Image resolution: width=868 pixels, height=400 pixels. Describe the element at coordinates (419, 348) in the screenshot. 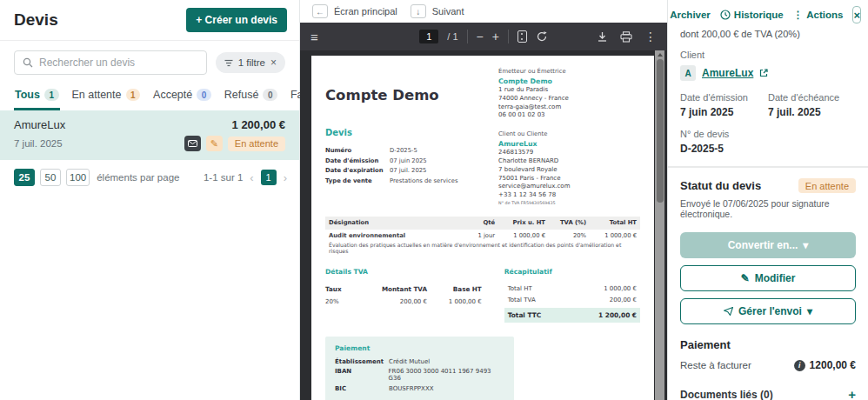

I see `payment-box-title: Paiement` at that location.